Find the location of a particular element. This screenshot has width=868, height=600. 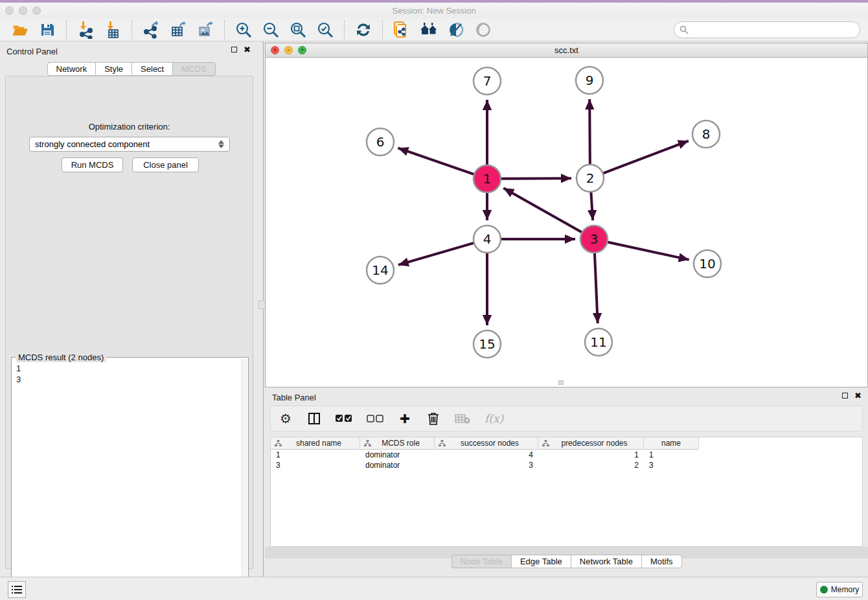

export-network-icon is located at coordinates (151, 30).